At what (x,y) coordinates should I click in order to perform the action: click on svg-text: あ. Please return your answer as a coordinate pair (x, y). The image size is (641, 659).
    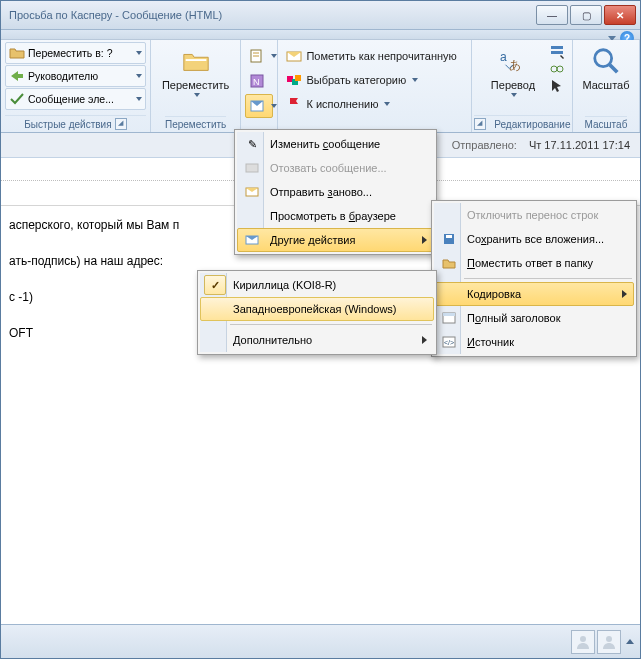
    Looking at the image, I should click on (515, 65).